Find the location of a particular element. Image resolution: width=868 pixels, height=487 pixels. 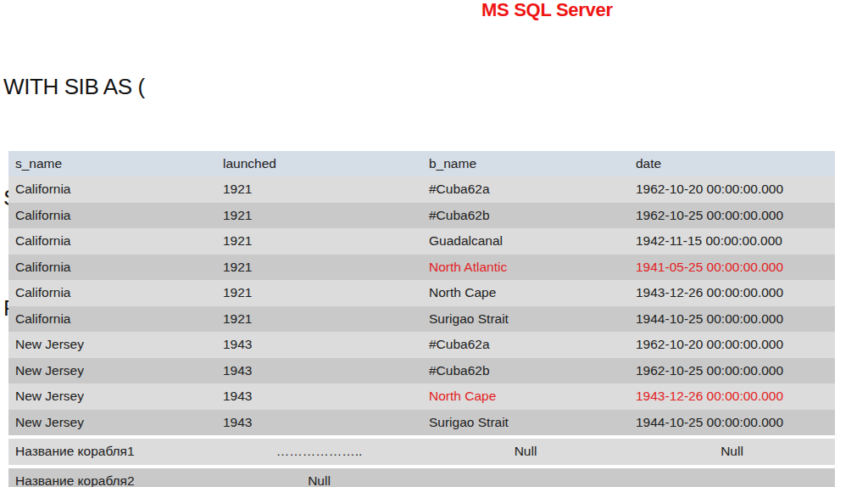

table-cell: Guadalcanal is located at coordinates (526, 241).